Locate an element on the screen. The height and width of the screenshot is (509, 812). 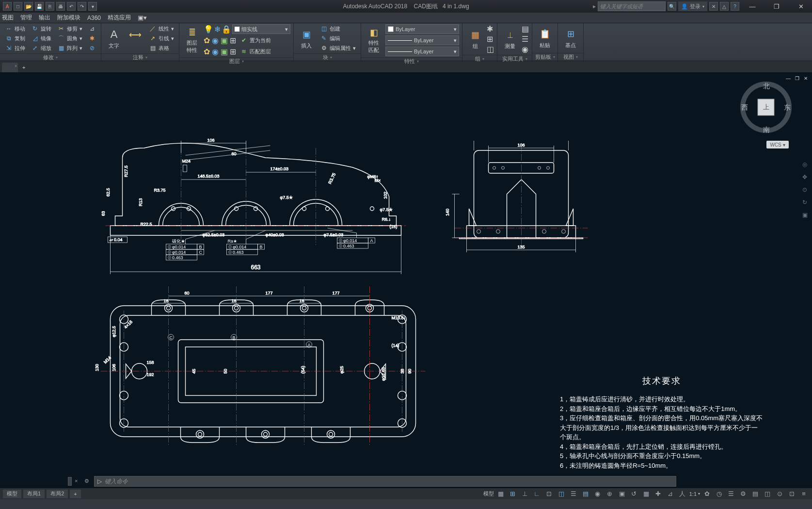
layer-properties-button: ≣图层 特性 is located at coordinates (192, 40).